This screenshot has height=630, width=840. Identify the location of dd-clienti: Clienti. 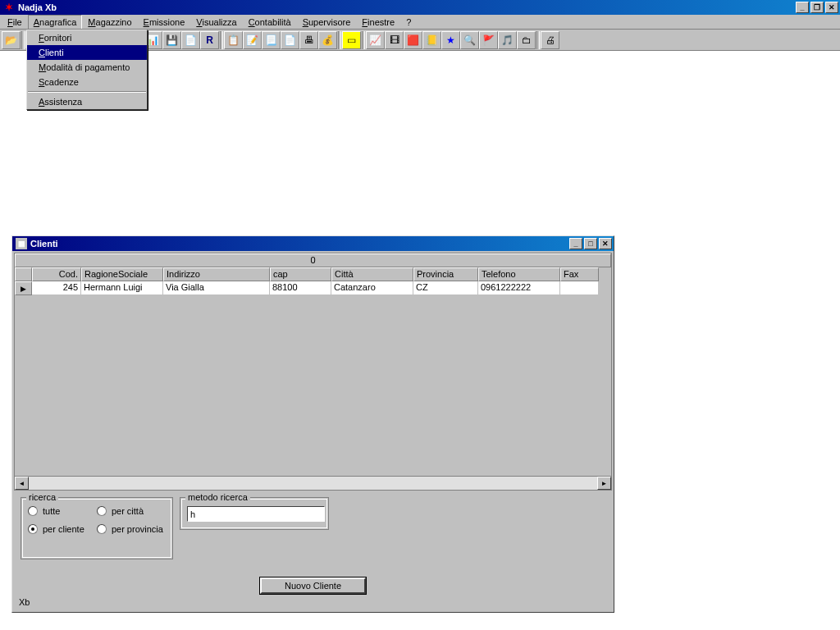
(87, 52).